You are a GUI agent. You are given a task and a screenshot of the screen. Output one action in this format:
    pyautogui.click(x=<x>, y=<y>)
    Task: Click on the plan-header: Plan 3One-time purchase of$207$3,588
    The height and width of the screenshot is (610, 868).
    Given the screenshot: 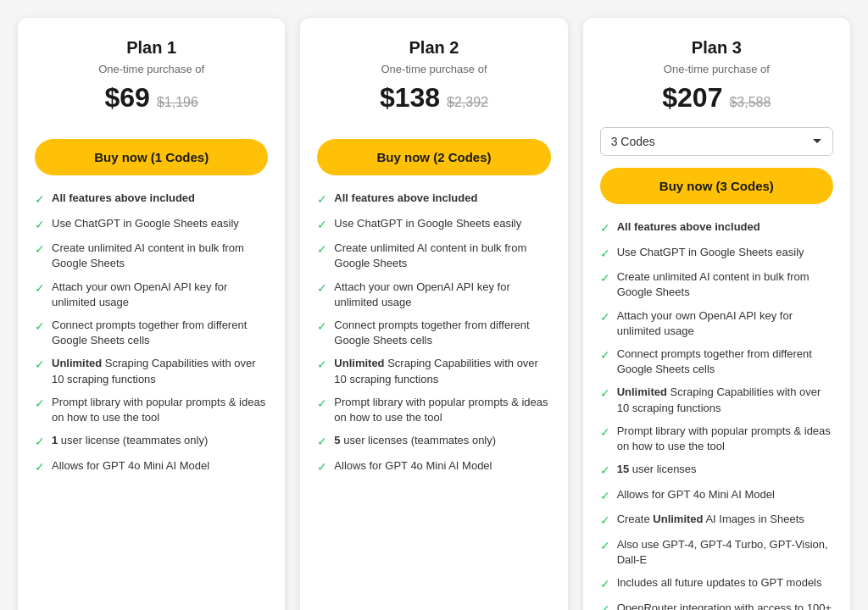 What is the action you would take?
    pyautogui.click(x=717, y=76)
    